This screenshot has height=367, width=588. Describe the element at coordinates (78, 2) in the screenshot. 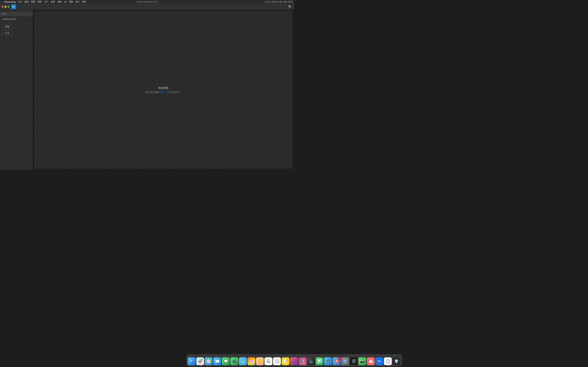

I see `menu-window: 窗口` at that location.